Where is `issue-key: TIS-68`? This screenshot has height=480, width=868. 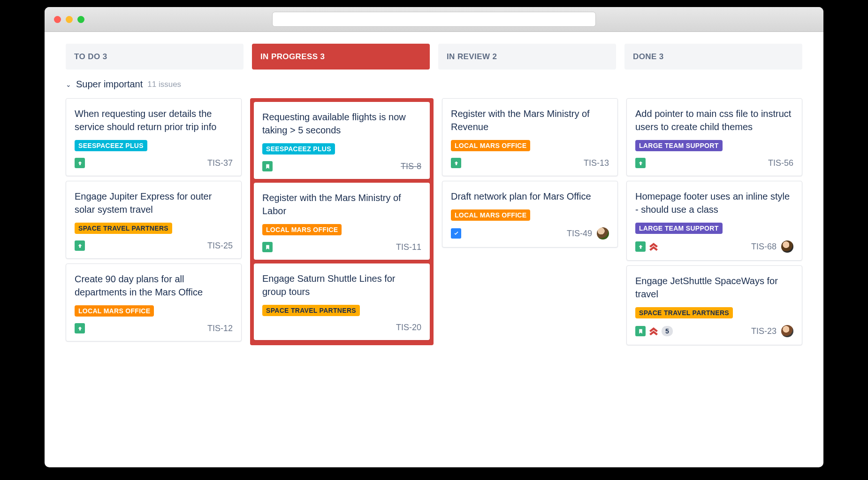
issue-key: TIS-68 is located at coordinates (764, 247).